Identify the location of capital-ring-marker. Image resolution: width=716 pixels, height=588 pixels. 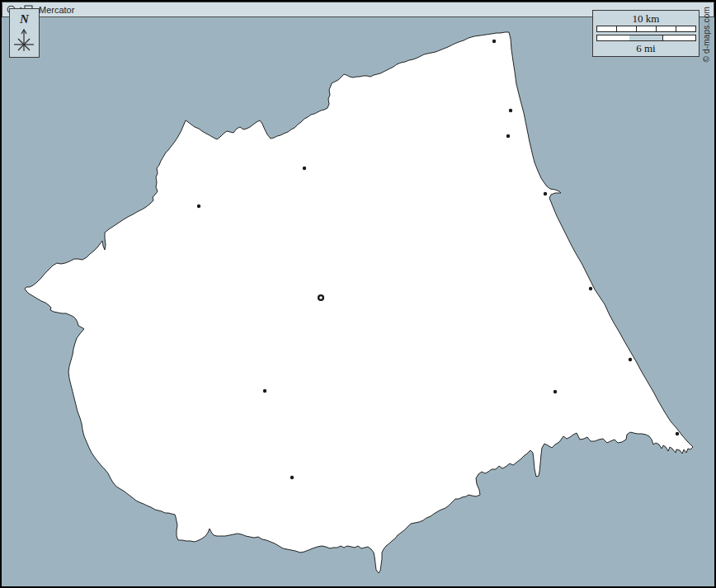
(321, 298).